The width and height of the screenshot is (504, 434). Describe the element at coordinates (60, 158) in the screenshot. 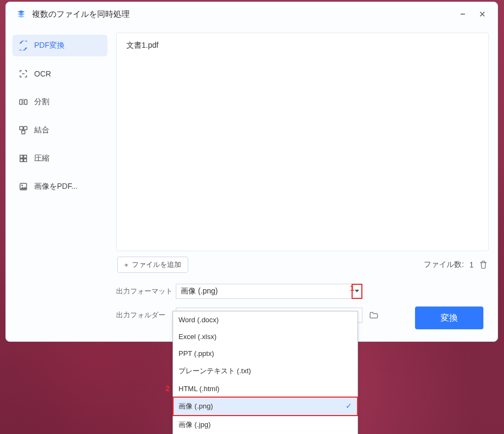

I see `sidebar-item-compress: 圧縮` at that location.